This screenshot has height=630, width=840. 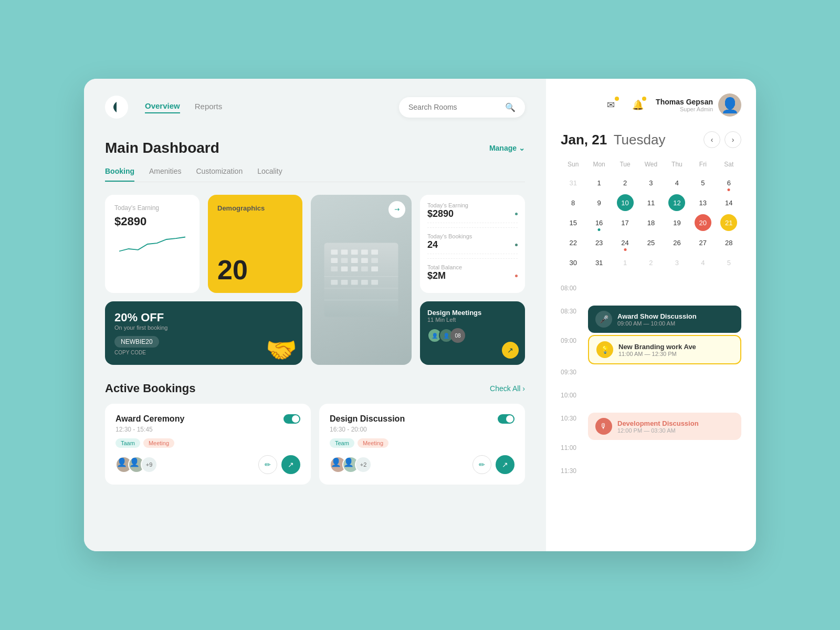 I want to click on time-1130: 11:30, so click(x=571, y=470).